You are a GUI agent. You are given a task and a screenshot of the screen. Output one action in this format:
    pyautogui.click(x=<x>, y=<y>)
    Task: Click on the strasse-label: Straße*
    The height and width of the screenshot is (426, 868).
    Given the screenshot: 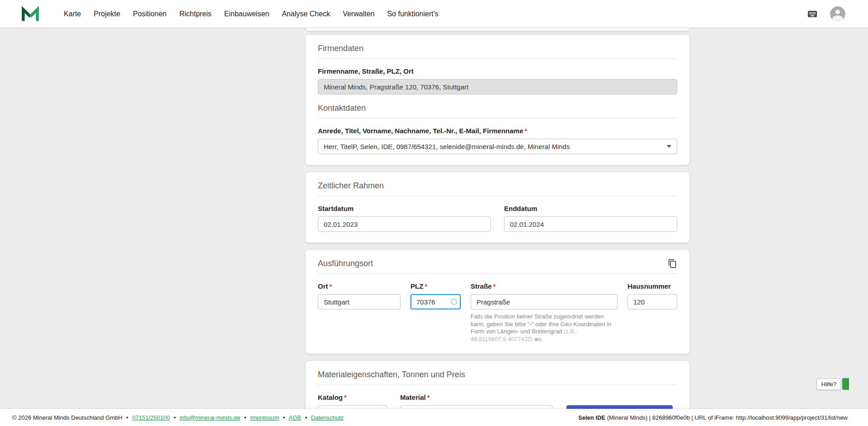 What is the action you would take?
    pyautogui.click(x=544, y=286)
    